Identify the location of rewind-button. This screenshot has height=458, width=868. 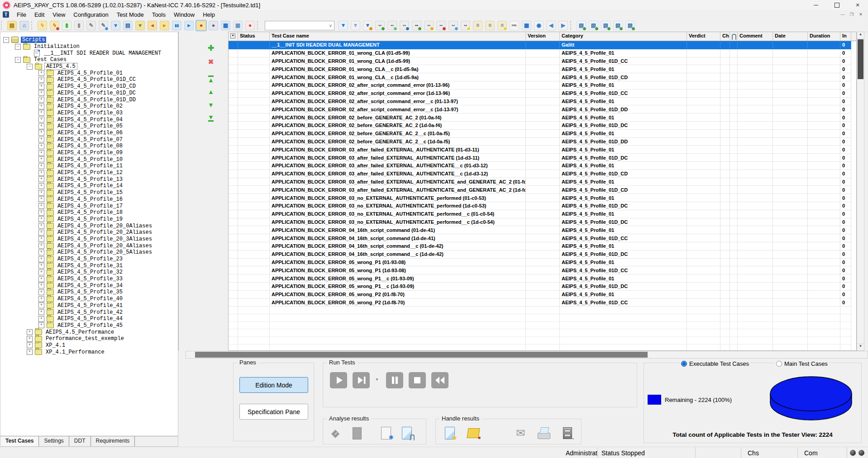
(440, 380).